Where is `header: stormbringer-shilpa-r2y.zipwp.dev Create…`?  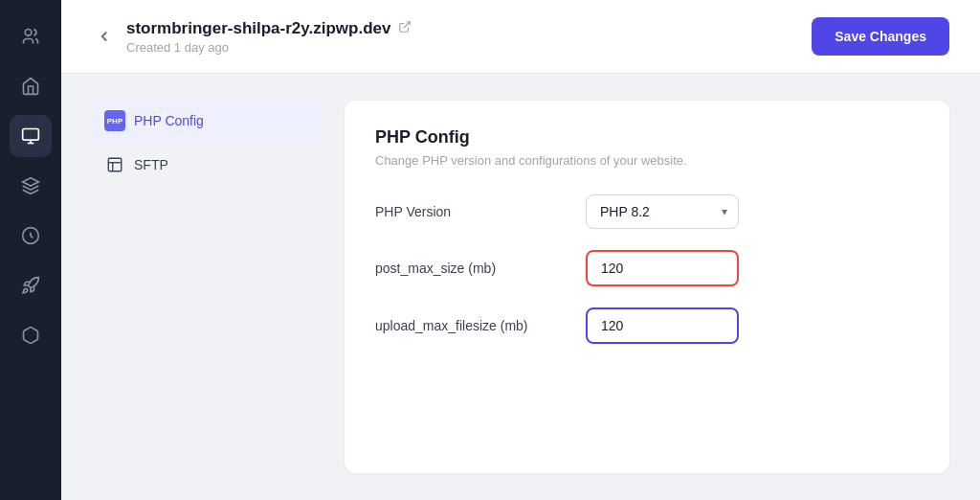 header: stormbringer-shilpa-r2y.zipwp.dev Create… is located at coordinates (521, 36).